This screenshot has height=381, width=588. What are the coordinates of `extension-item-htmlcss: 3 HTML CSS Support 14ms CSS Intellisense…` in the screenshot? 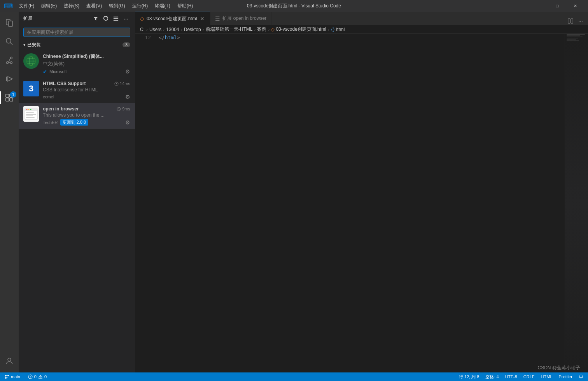 It's located at (77, 90).